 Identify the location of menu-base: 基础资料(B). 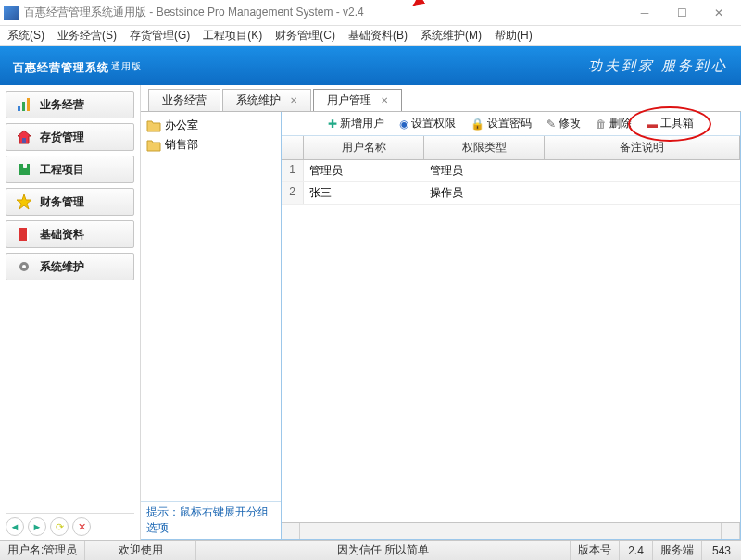
(378, 35).